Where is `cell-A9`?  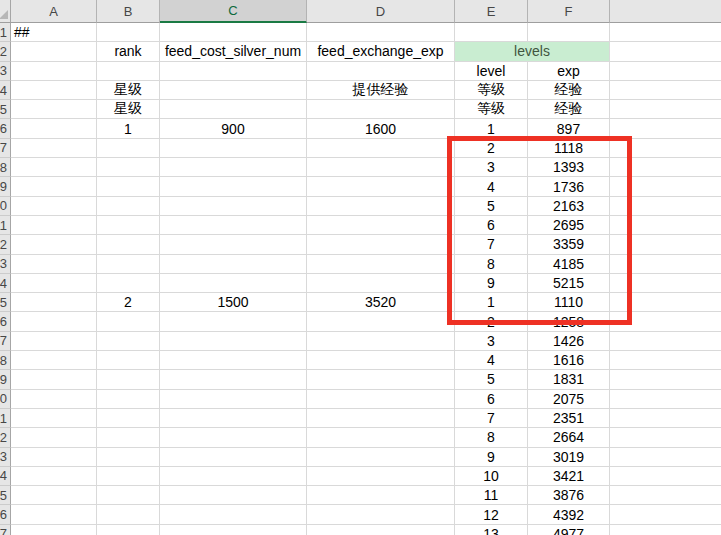
cell-A9 is located at coordinates (54, 186).